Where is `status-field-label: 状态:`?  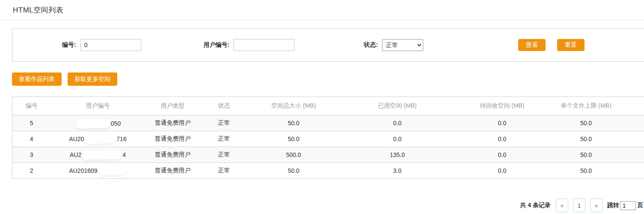 status-field-label: 状态: is located at coordinates (371, 45).